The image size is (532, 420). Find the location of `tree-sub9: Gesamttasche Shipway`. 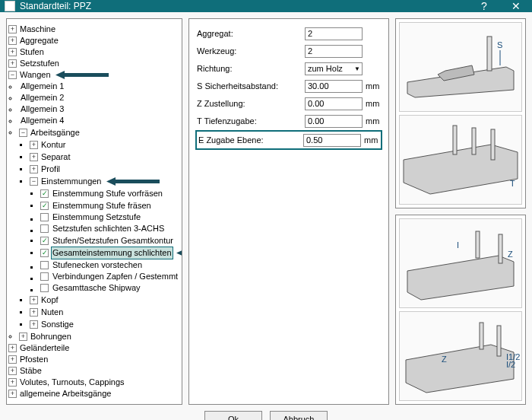

tree-sub9: Gesamttasche Shipway is located at coordinates (97, 288).